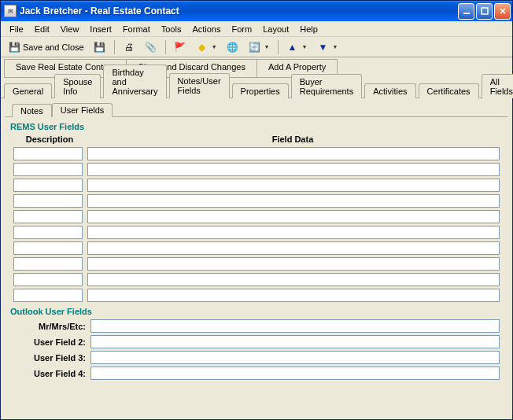  Describe the element at coordinates (297, 47) in the screenshot. I see `previous-item-button: ▲▼` at that location.